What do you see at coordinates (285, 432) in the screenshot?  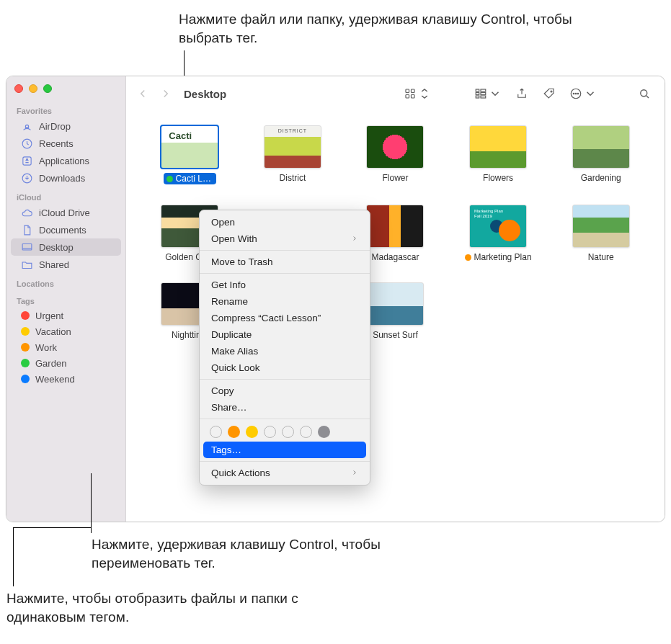 I see `context-menu-tag-colors` at bounding box center [285, 432].